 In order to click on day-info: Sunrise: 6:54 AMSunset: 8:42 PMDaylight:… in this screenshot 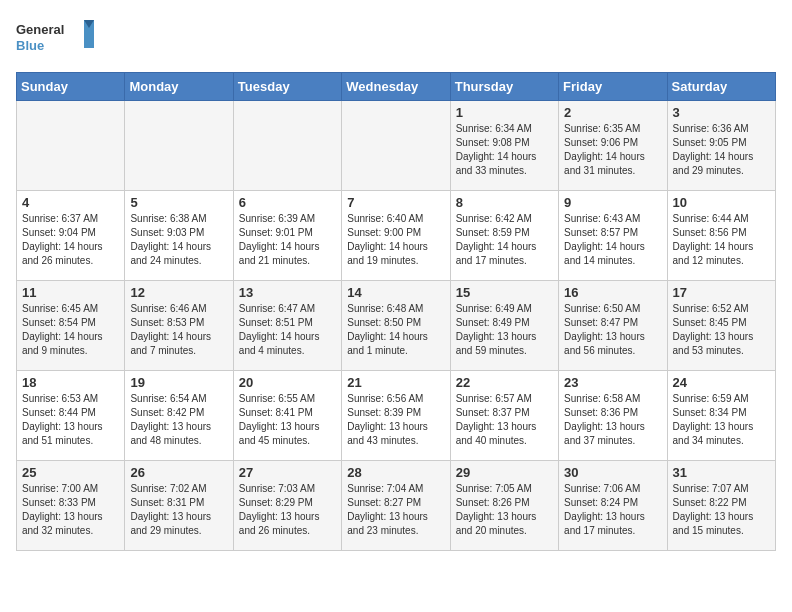, I will do `click(178, 420)`.